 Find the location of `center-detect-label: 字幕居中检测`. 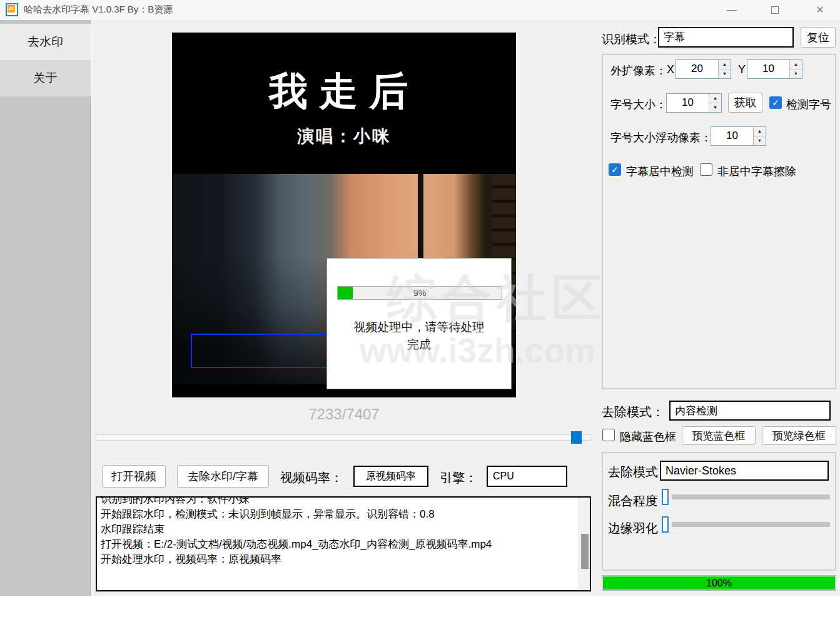

center-detect-label: 字幕居中检测 is located at coordinates (660, 171).